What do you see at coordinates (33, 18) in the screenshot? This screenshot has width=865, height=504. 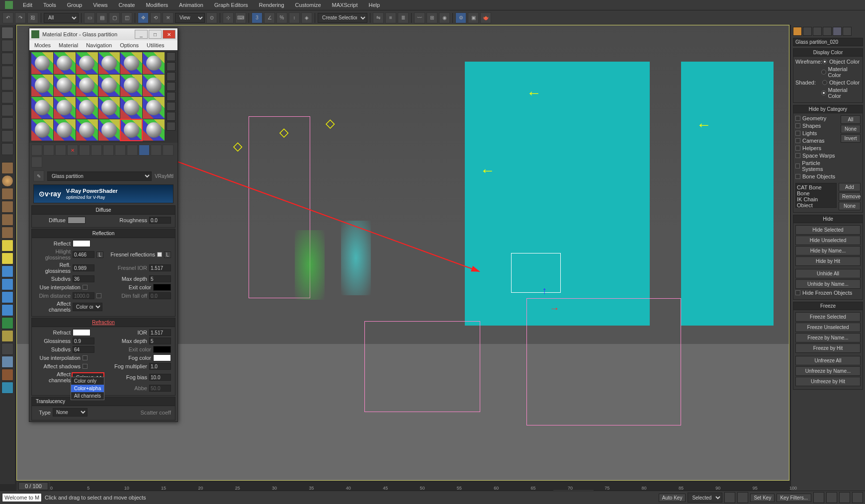 I see `link-button: ⛓` at bounding box center [33, 18].